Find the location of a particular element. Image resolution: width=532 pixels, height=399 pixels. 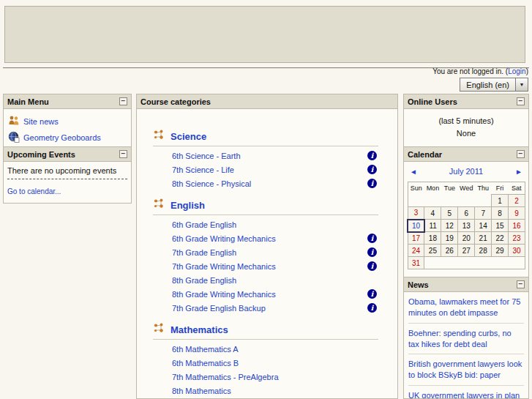

calendar-day: 11 is located at coordinates (433, 225).